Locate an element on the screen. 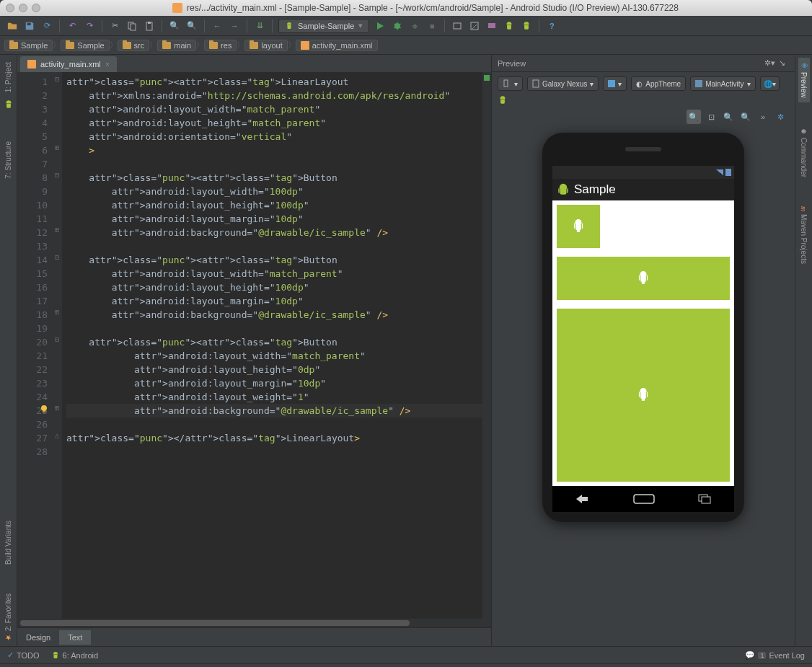  editor-file-tab: activity_main.xml × is located at coordinates (69, 64).